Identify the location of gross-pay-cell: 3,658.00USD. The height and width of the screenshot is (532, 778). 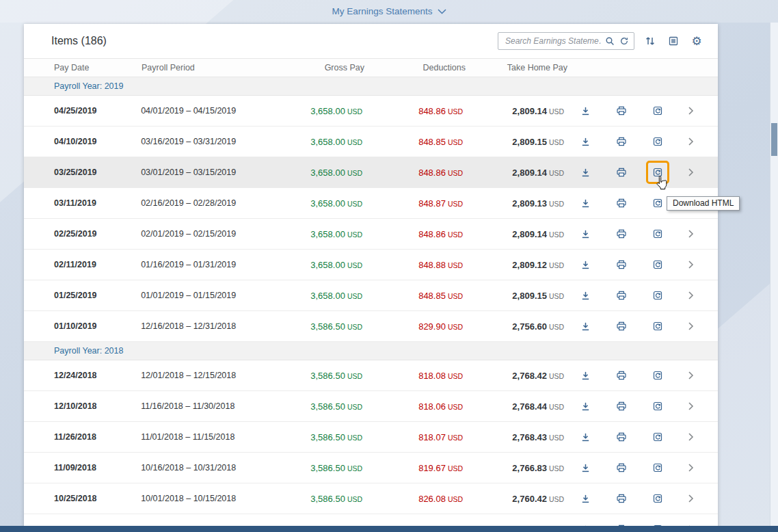
(320, 111).